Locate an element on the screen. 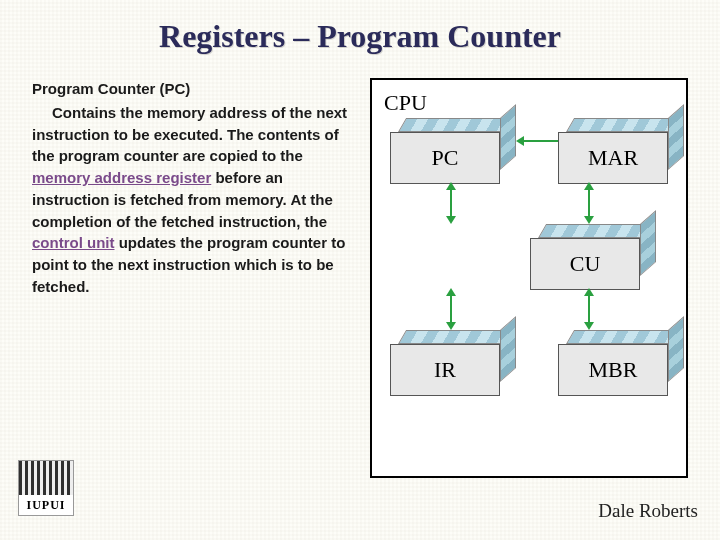  logo-graphic is located at coordinates (46, 478).